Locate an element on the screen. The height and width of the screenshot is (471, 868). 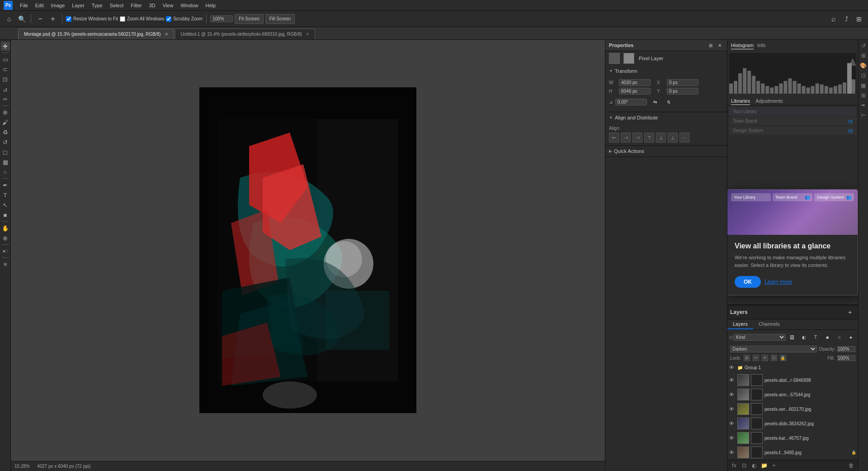
gradient-panel-icon: ▦ is located at coordinates (863, 86).